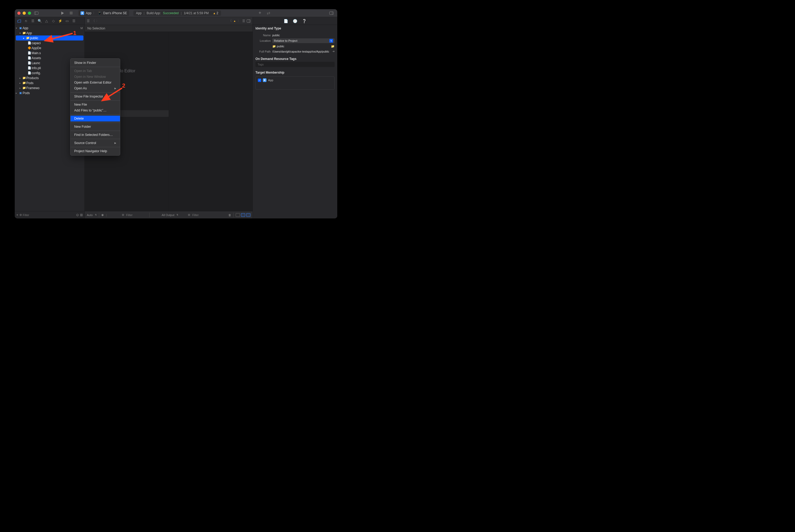  Describe the element at coordinates (95, 119) in the screenshot. I see `ctx-delete: Delete` at that location.